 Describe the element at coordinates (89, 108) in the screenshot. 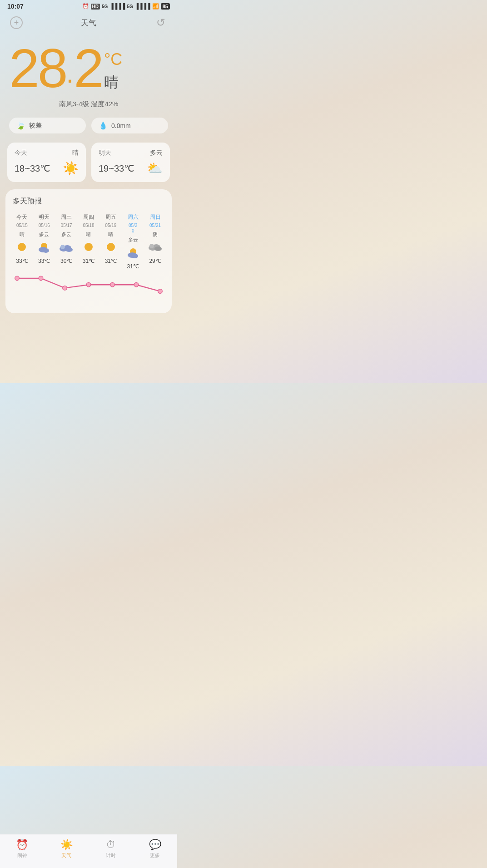

I see `wind-humidity-info: 南风3-4级 湿度42%` at that location.